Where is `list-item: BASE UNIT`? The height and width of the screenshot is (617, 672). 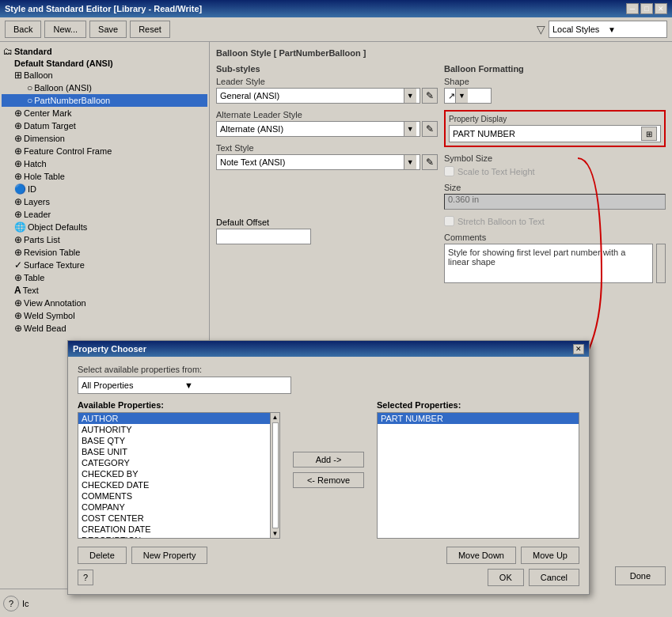
list-item: BASE UNIT is located at coordinates (174, 452).